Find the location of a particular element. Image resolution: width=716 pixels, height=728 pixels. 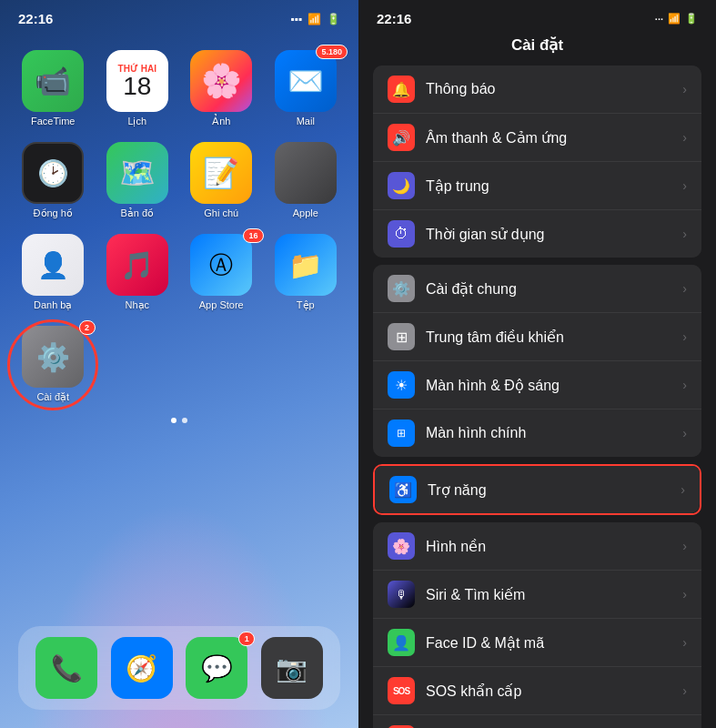

siri-label: Siri & Tìm kiếm is located at coordinates (549, 595).